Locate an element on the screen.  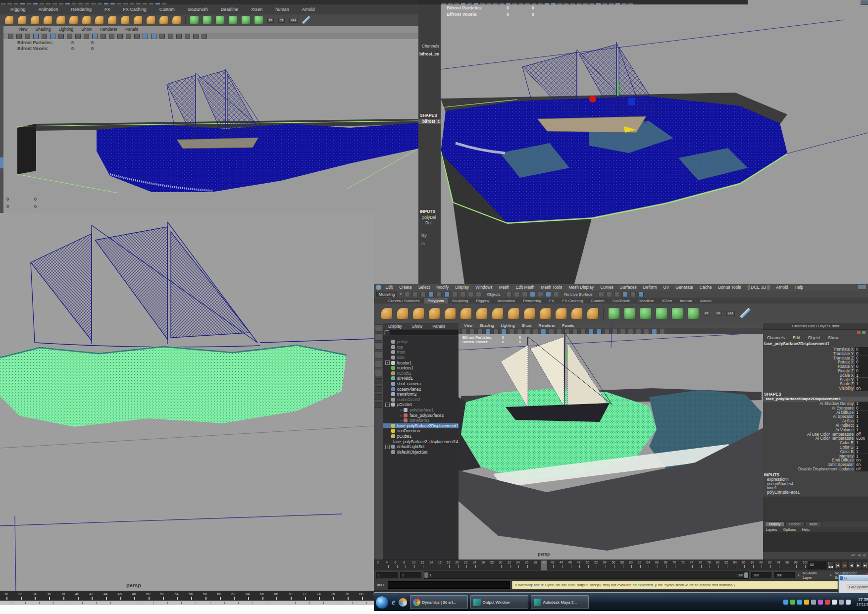
attribute-row-translate-y: Translate Y0 is located at coordinates (816, 354).